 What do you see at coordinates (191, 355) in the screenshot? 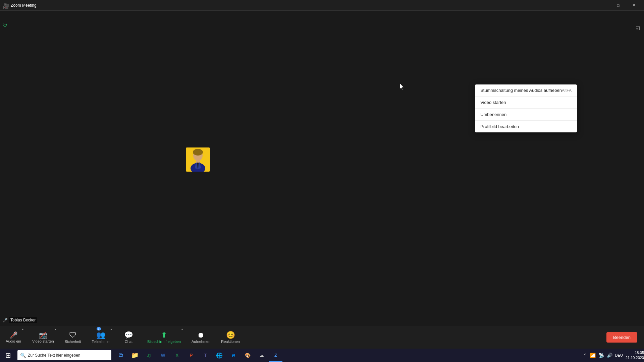
I see `taskbar-powerpoint: P` at bounding box center [191, 355].